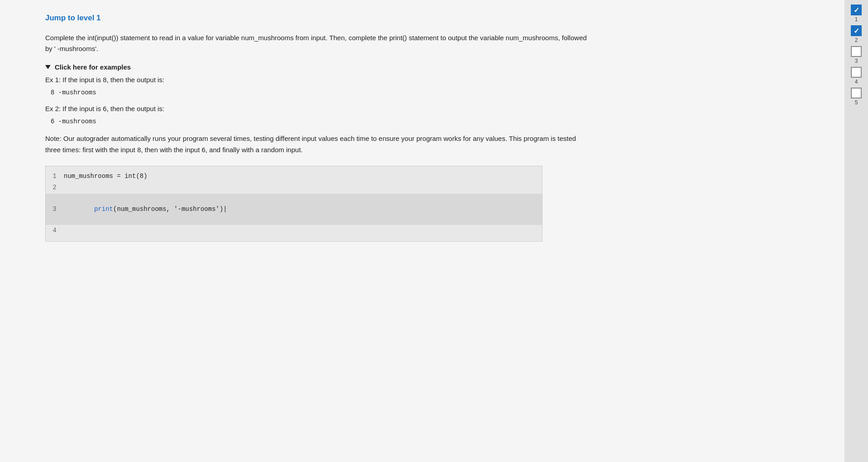 The height and width of the screenshot is (462, 868). Describe the element at coordinates (146, 210) in the screenshot. I see `line-code-3: print(num_mushrooms, '-mushrooms')|` at that location.